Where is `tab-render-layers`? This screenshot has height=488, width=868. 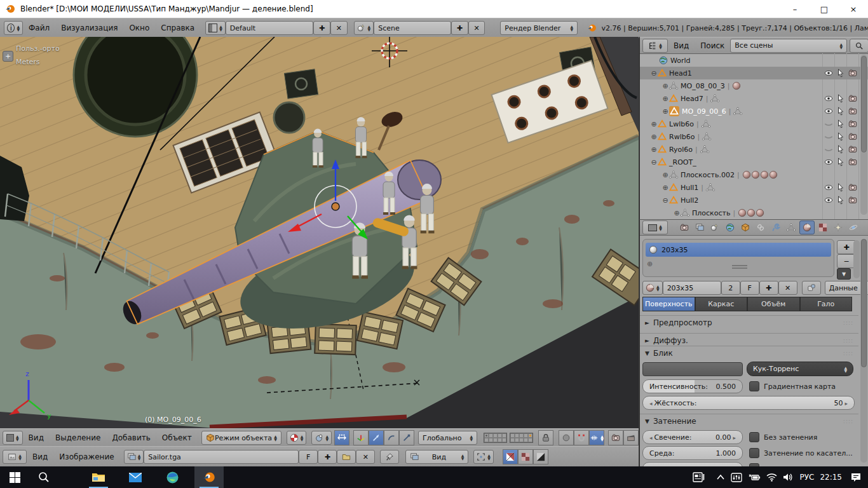 tab-render-layers is located at coordinates (700, 227).